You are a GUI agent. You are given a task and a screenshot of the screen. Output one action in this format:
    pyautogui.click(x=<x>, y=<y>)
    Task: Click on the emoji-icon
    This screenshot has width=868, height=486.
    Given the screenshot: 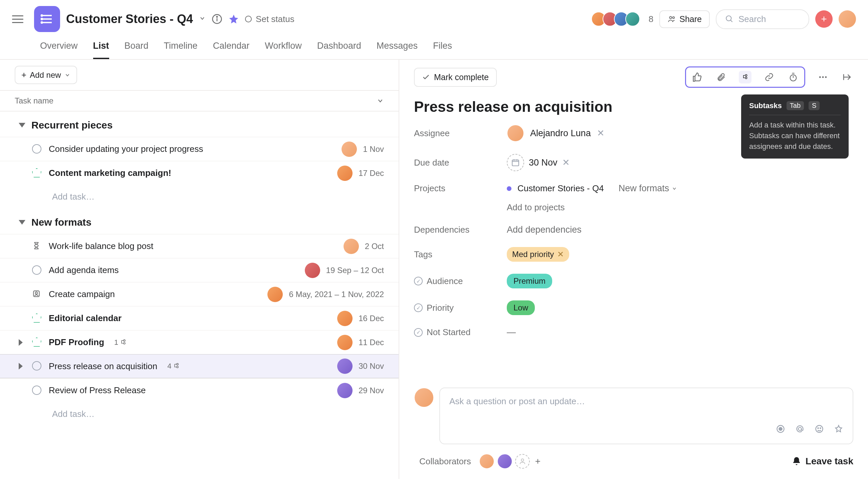 What is the action you would take?
    pyautogui.click(x=819, y=430)
    